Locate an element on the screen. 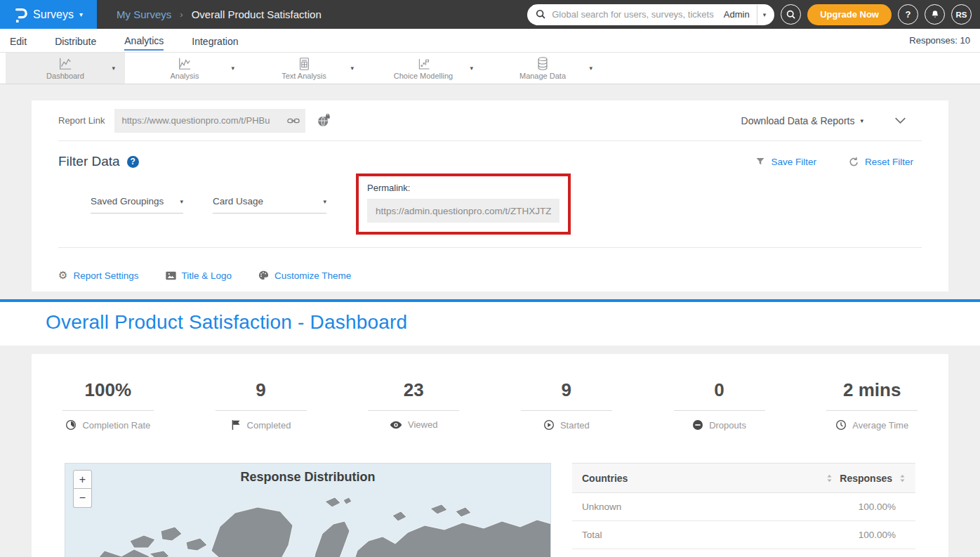 Image resolution: width=980 pixels, height=557 pixels. play-circle-icon is located at coordinates (549, 425).